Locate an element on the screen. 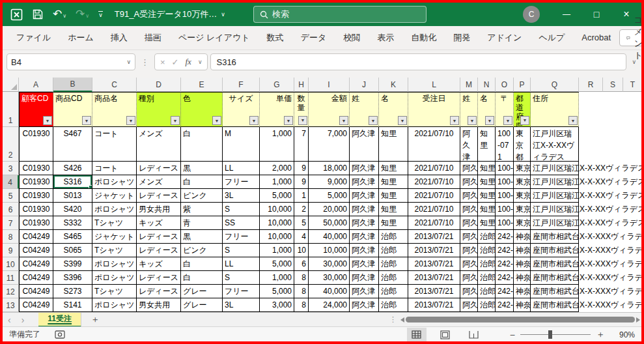 The width and height of the screenshot is (644, 344). column-header-R: R is located at coordinates (591, 85).